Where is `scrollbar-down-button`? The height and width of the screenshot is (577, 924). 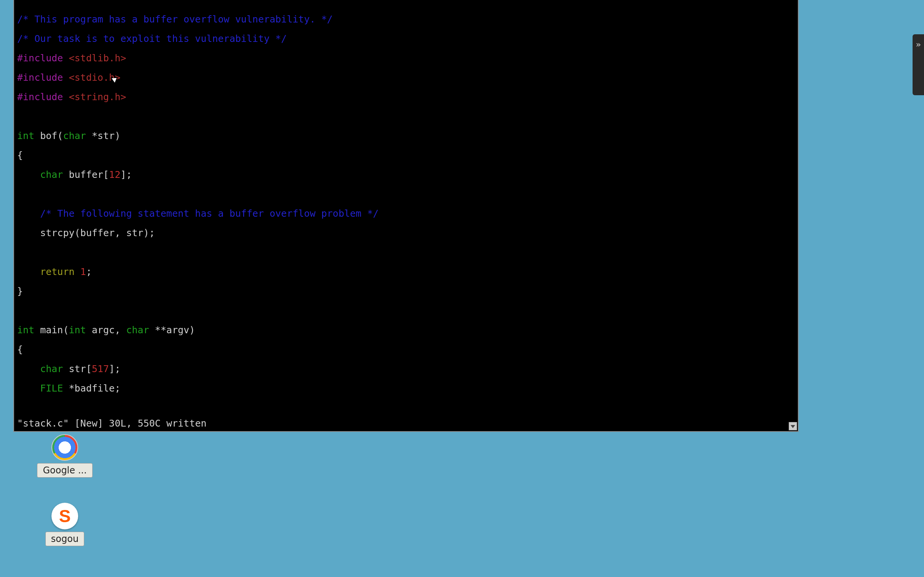
scrollbar-down-button is located at coordinates (793, 426).